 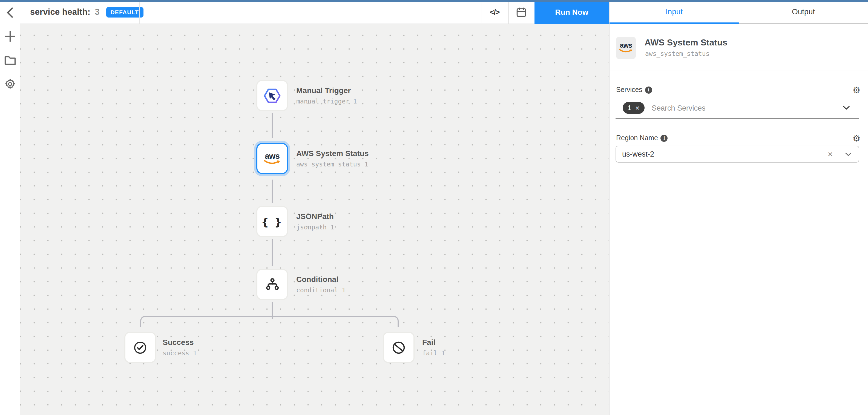 I want to click on code-view-button: </>, so click(x=495, y=12).